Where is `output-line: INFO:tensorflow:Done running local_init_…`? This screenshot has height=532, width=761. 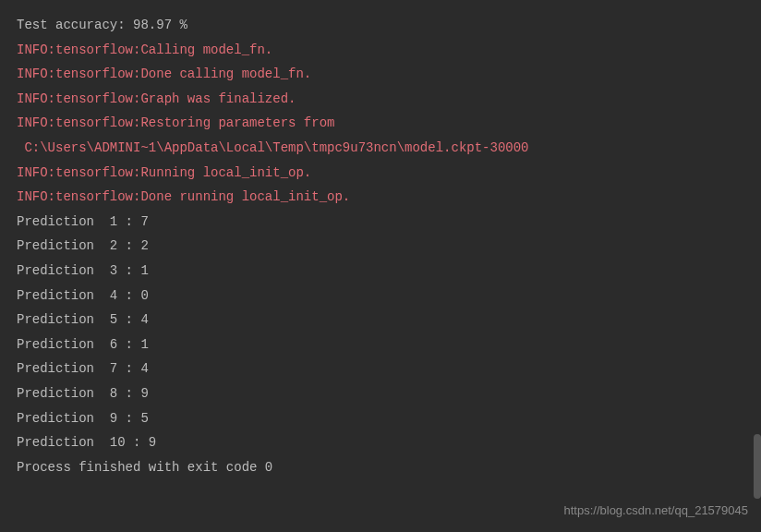 output-line: INFO:tensorflow:Done running local_init_… is located at coordinates (380, 198).